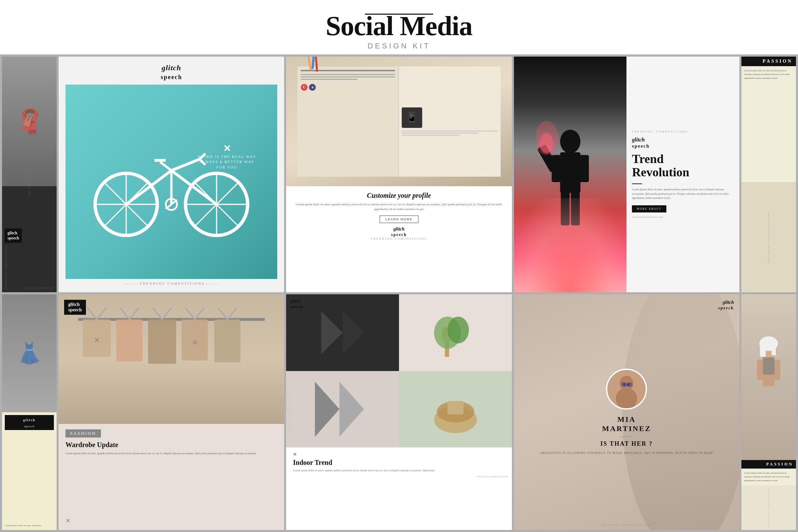 The height and width of the screenshot is (532, 798). I want to click on indoor-arrows2-svg, so click(342, 409).